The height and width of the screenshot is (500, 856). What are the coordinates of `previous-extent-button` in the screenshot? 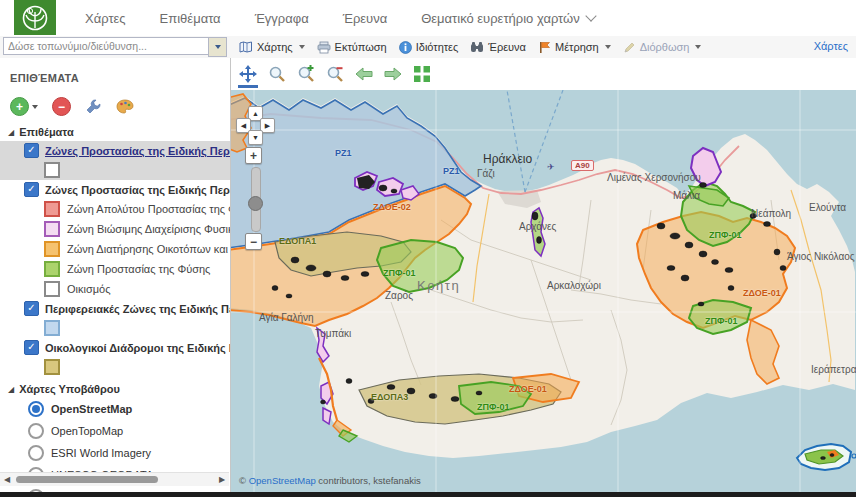 It's located at (364, 74).